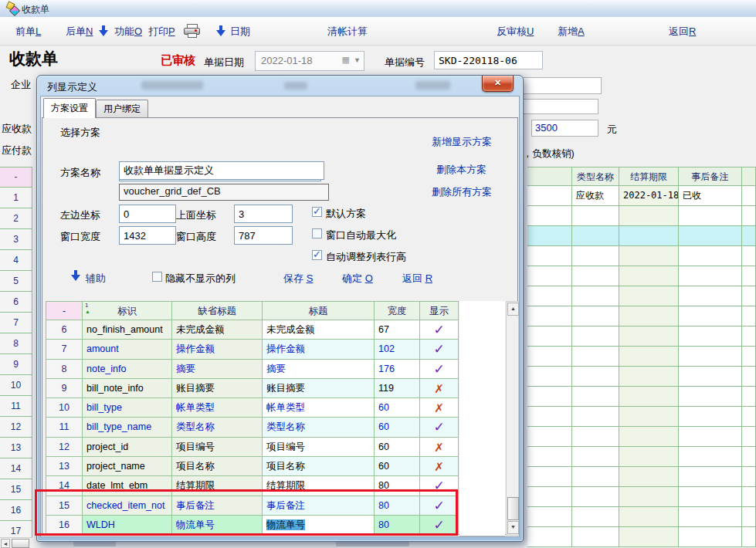  What do you see at coordinates (513, 528) in the screenshot?
I see `scroll-down-icon: ▼` at bounding box center [513, 528].